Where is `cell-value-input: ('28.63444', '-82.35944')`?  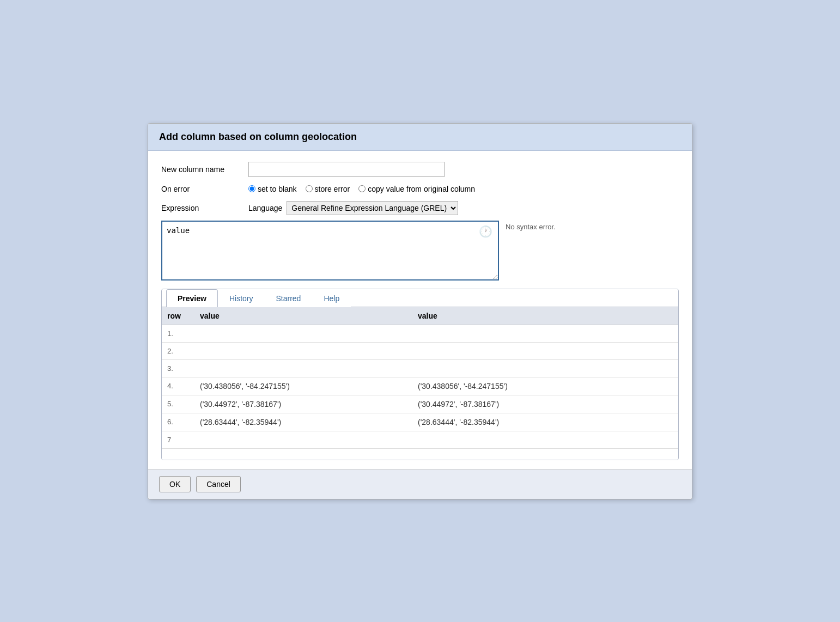 cell-value-input: ('28.63444', '-82.35944') is located at coordinates (303, 422).